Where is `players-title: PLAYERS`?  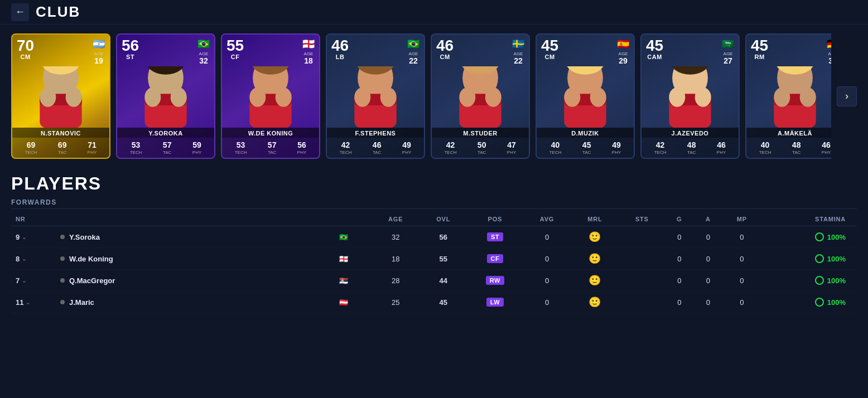 players-title: PLAYERS is located at coordinates (434, 184).